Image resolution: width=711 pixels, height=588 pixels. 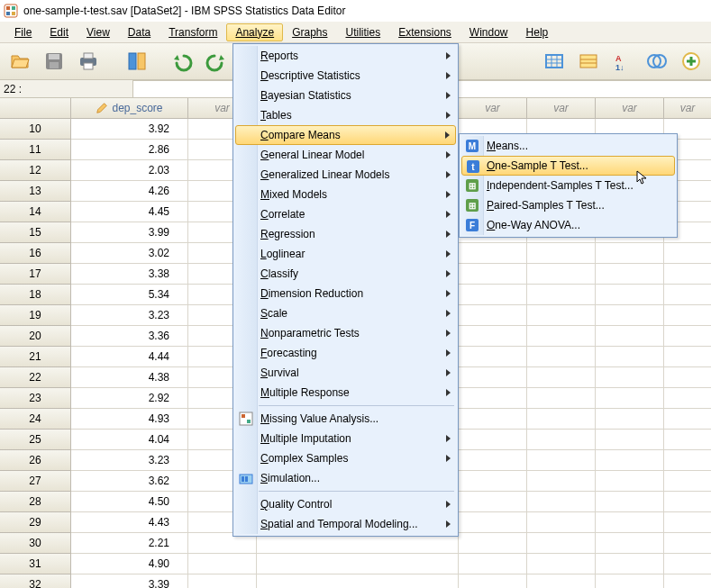 What do you see at coordinates (568, 146) in the screenshot?
I see `submenu-item-means: MMeans...` at bounding box center [568, 146].